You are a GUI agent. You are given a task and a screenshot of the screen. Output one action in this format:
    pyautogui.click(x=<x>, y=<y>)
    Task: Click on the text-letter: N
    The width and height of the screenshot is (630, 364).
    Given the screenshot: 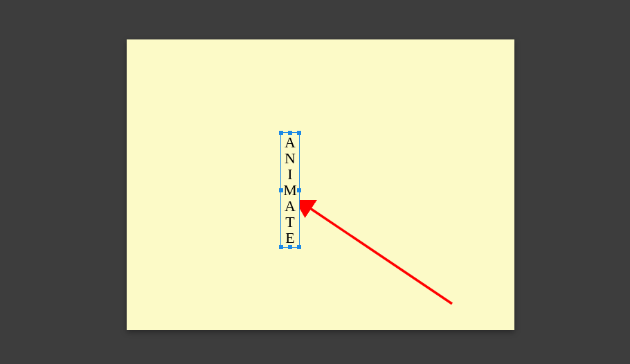 What is the action you would take?
    pyautogui.click(x=290, y=158)
    